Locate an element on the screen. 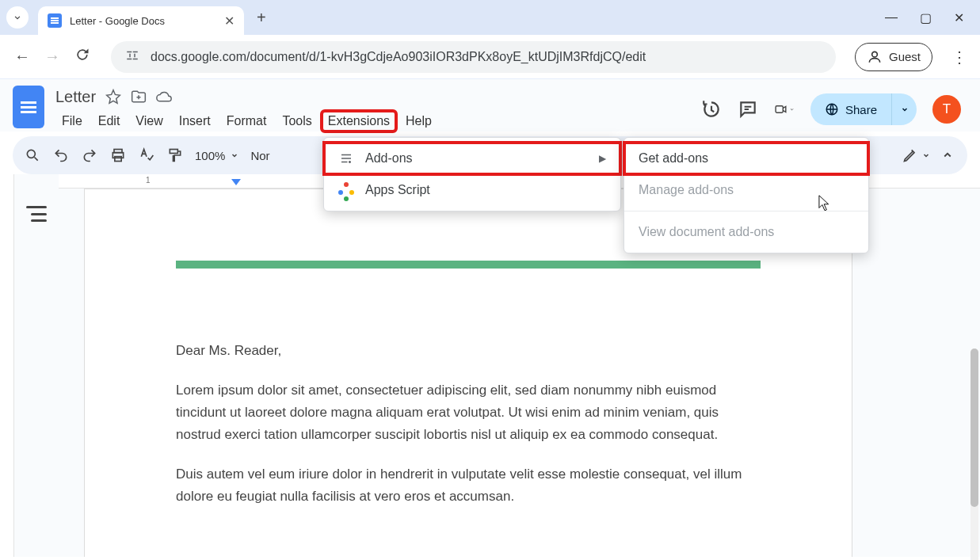 This screenshot has width=980, height=560. get-addons-label: Get add-ons is located at coordinates (746, 158).